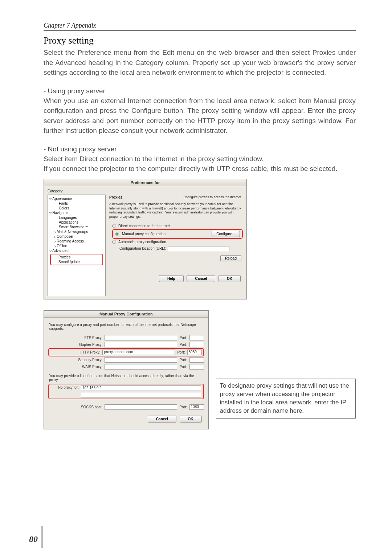 Image resolution: width=392 pixels, height=555 pixels. Describe the element at coordinates (126, 314) in the screenshot. I see `manual-titlebar: Manual Proxy Configuration` at that location.